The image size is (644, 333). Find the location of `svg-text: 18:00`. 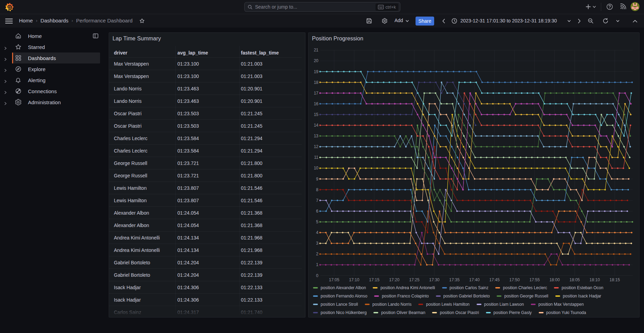

svg-text: 18:00 is located at coordinates (555, 280).